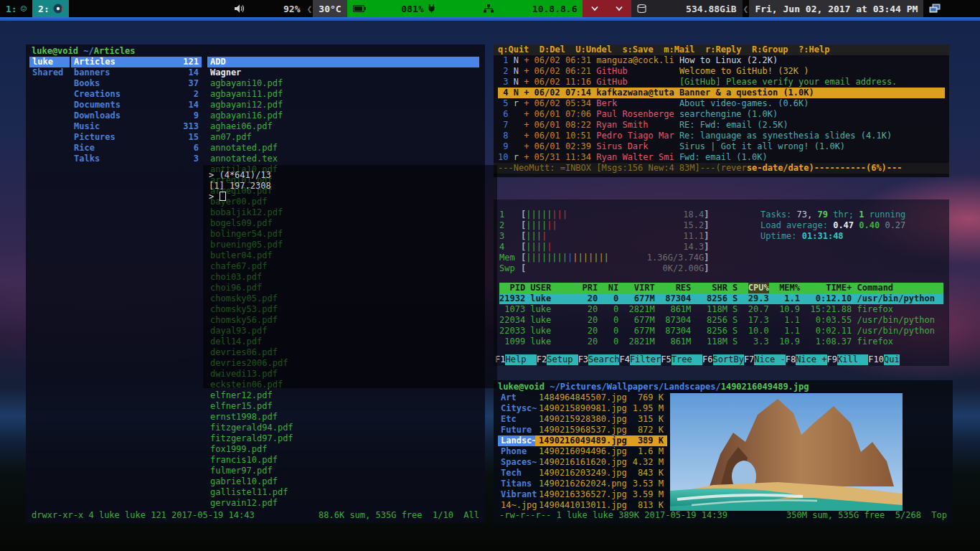  I want to click on message-row: 6 + 06/01 07:06 Paul Rosenberge searchen…, so click(722, 115).